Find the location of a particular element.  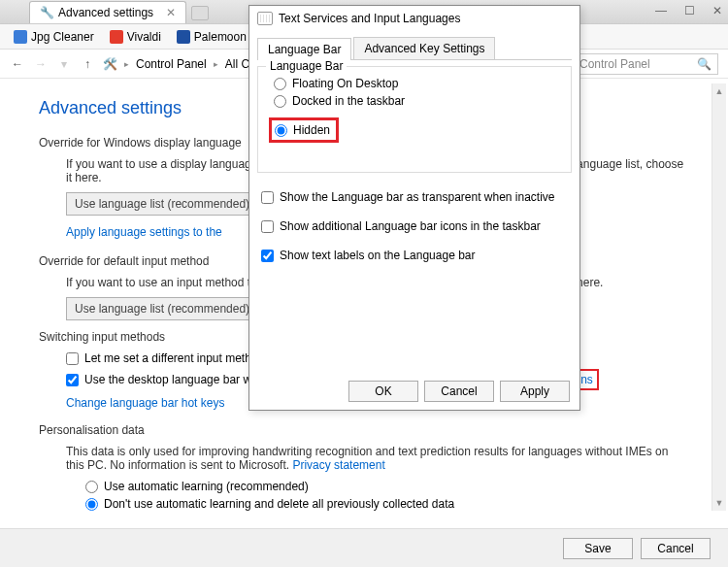

floating-radio is located at coordinates (280, 83).